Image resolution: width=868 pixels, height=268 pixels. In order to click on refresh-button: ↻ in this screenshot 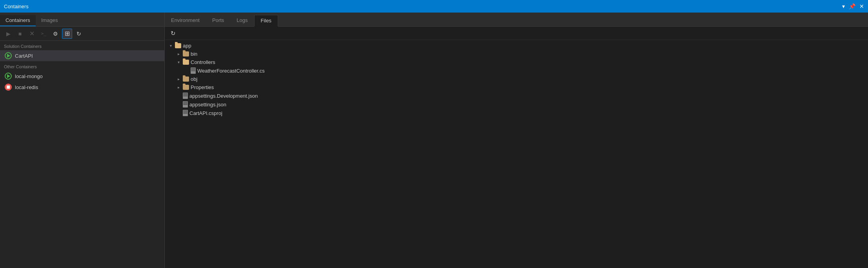, I will do `click(79, 34)`.